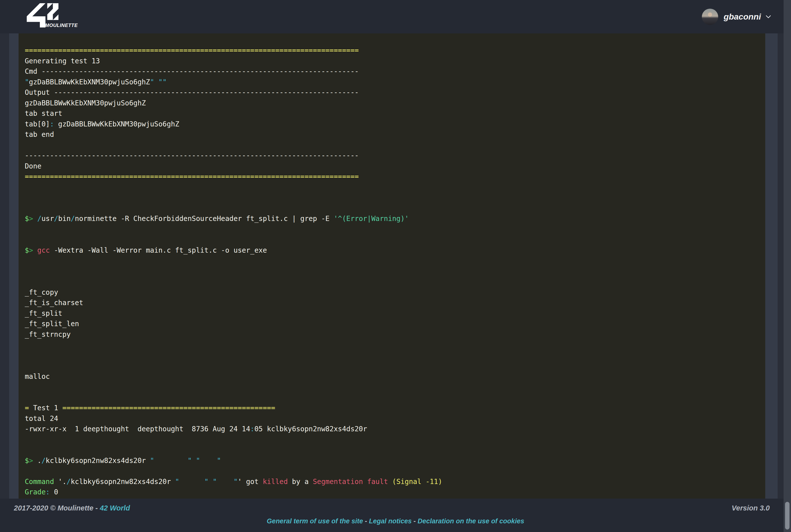 The image size is (791, 532). Describe the element at coordinates (395, 482) in the screenshot. I see `terminal-line: Command './kclbky6sopn2nw82xs4ds20r " " …` at that location.